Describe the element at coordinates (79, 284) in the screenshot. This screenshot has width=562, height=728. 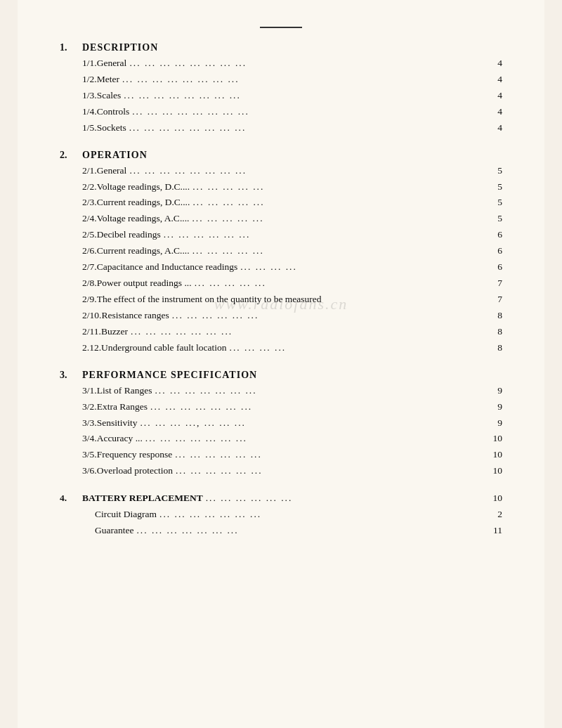
I see `toc-item-num: 2/8.` at that location.